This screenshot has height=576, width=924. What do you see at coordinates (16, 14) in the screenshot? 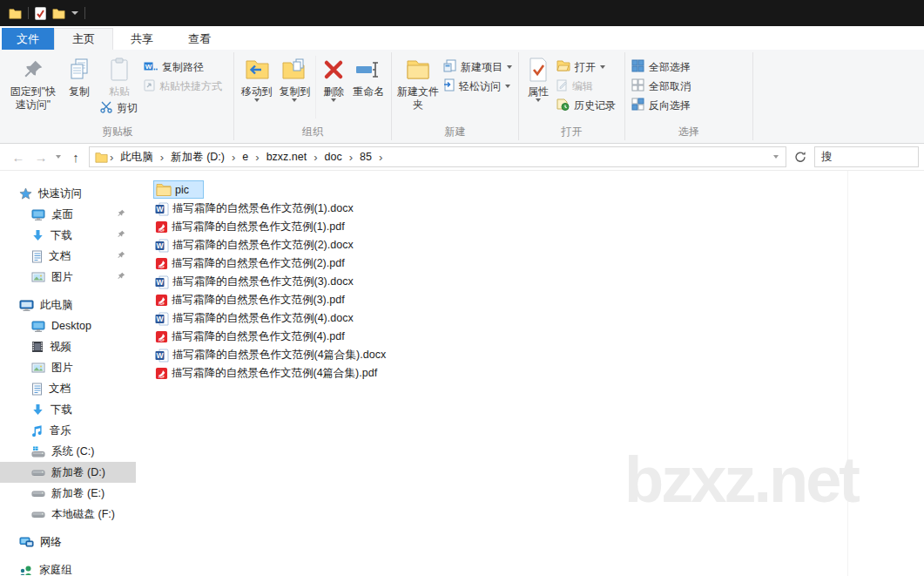
I see `explorer-app-icon` at bounding box center [16, 14].